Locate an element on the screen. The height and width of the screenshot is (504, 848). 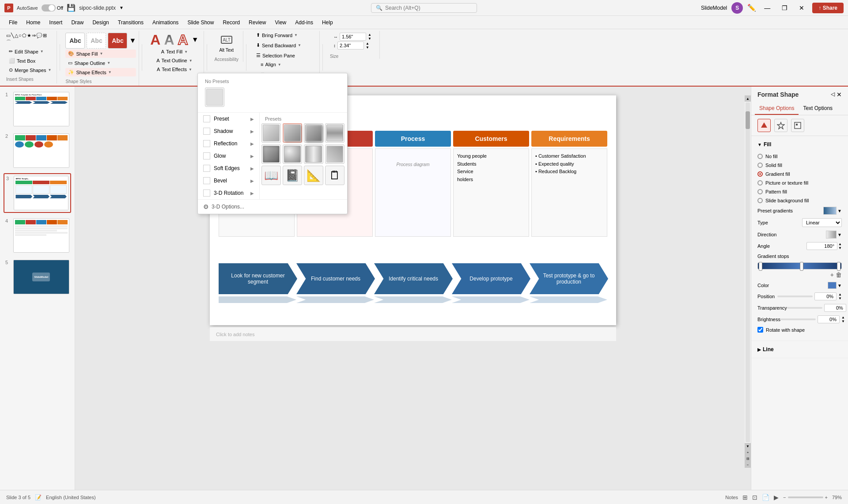
step-1: Look for new customer segment is located at coordinates (258, 279).